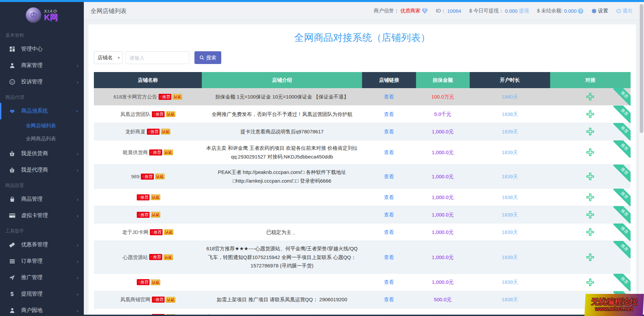 This screenshot has height=316, width=644. What do you see at coordinates (524, 11) in the screenshot?
I see `withdraw-link: 提现` at bounding box center [524, 11].